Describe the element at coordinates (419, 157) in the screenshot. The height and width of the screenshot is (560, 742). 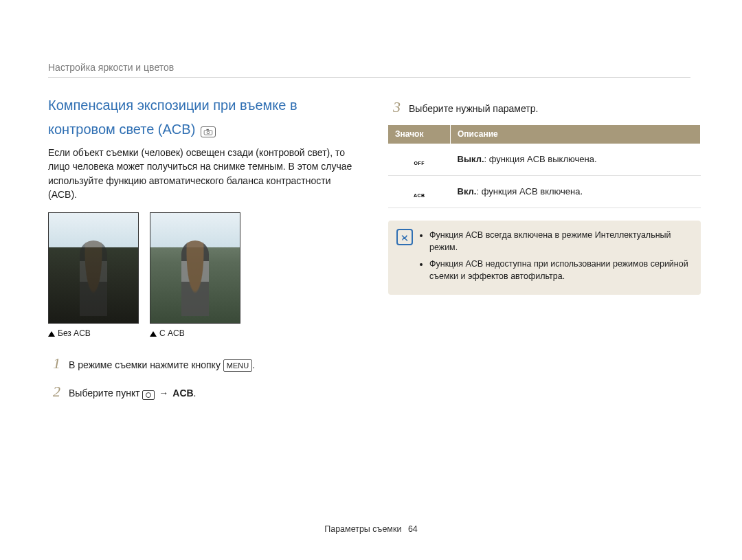
I see `acb-off-icon: OFF` at that location.